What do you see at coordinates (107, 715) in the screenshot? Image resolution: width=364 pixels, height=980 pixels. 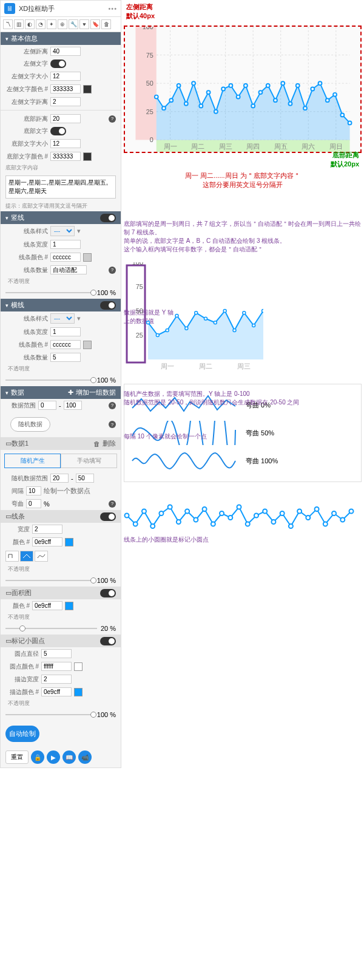 I see `marker-opacity-value: 100 %` at bounding box center [107, 715].